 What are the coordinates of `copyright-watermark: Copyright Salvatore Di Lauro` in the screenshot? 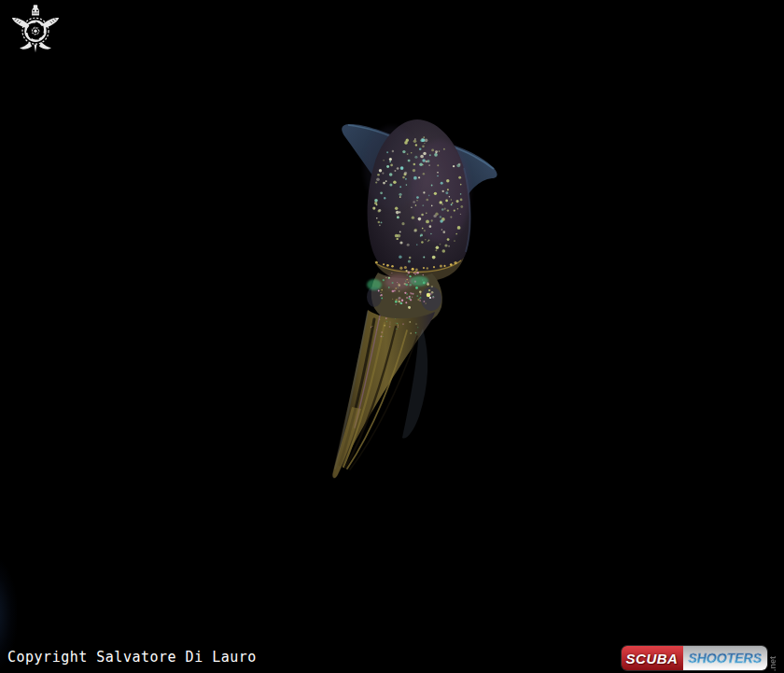 It's located at (133, 657).